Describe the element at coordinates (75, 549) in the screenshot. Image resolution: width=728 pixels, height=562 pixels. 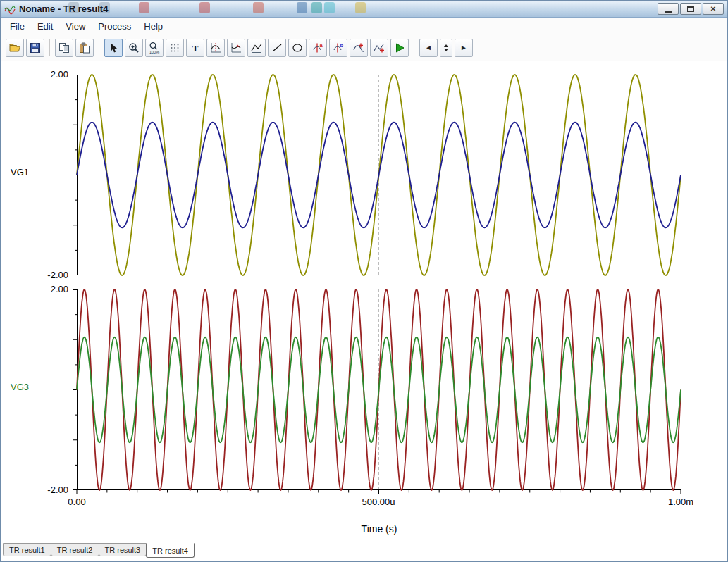
I see `tab-tr-result2: TR result2` at that location.